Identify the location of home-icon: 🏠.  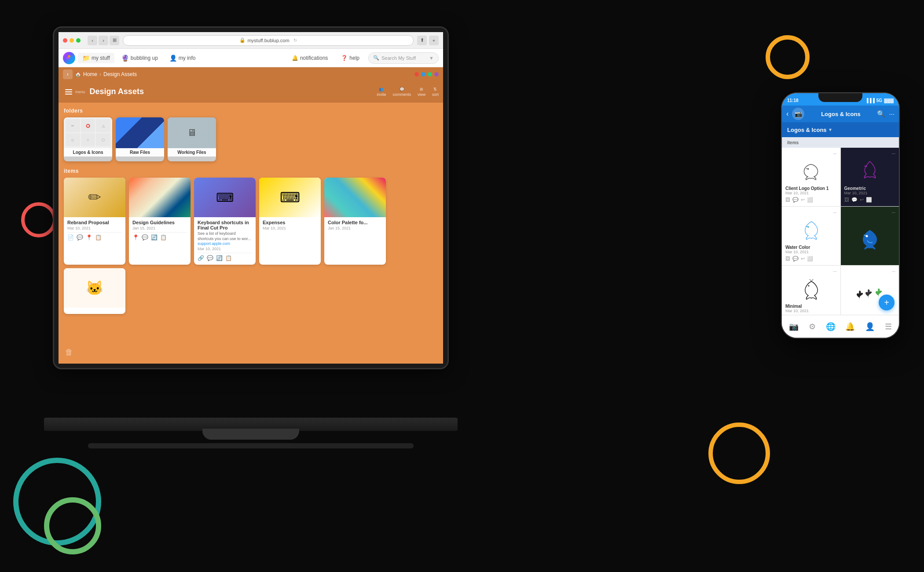
(78, 74).